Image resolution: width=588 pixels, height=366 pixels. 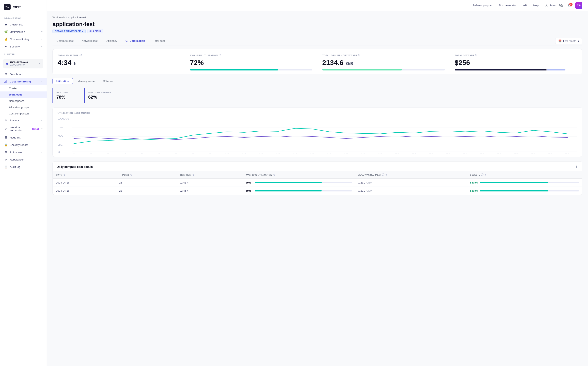 What do you see at coordinates (24, 65) in the screenshot?
I see `cluster-id: 405349833286` at bounding box center [24, 65].